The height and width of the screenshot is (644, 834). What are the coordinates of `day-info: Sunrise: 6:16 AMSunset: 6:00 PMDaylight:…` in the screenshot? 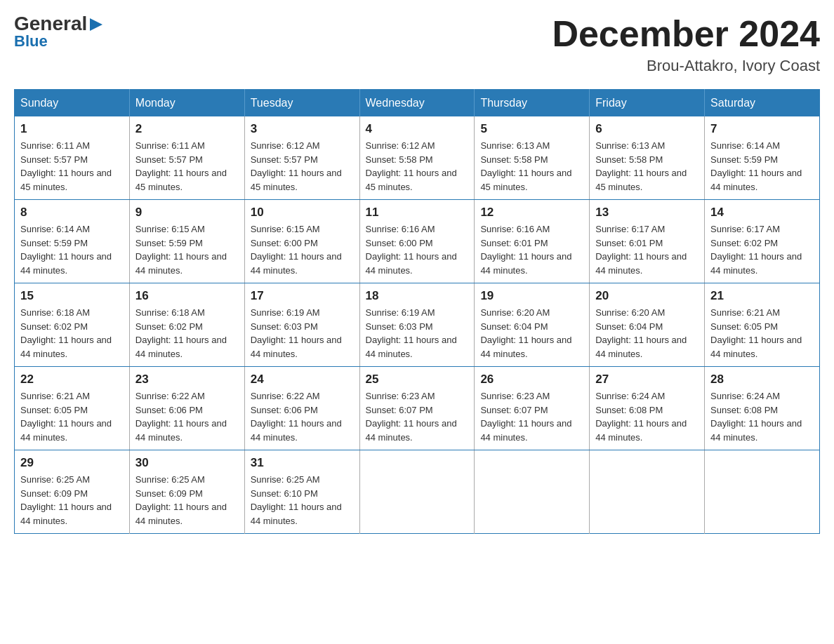 It's located at (417, 250).